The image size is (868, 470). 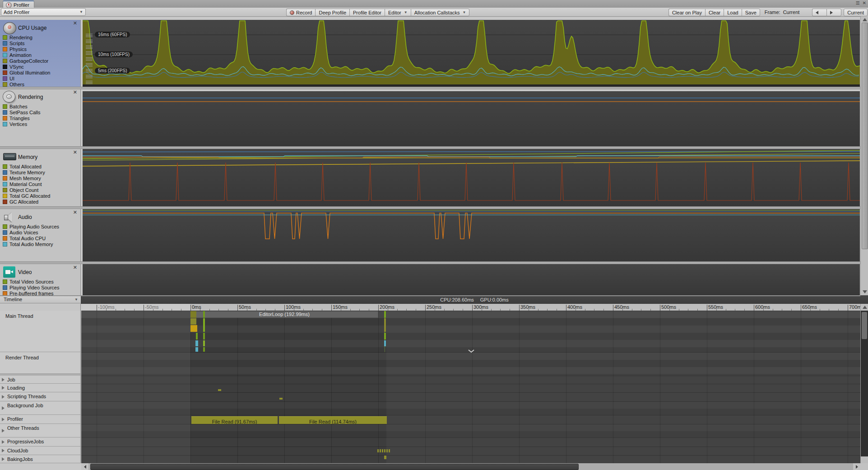 I want to click on clear-button: Clear, so click(x=714, y=13).